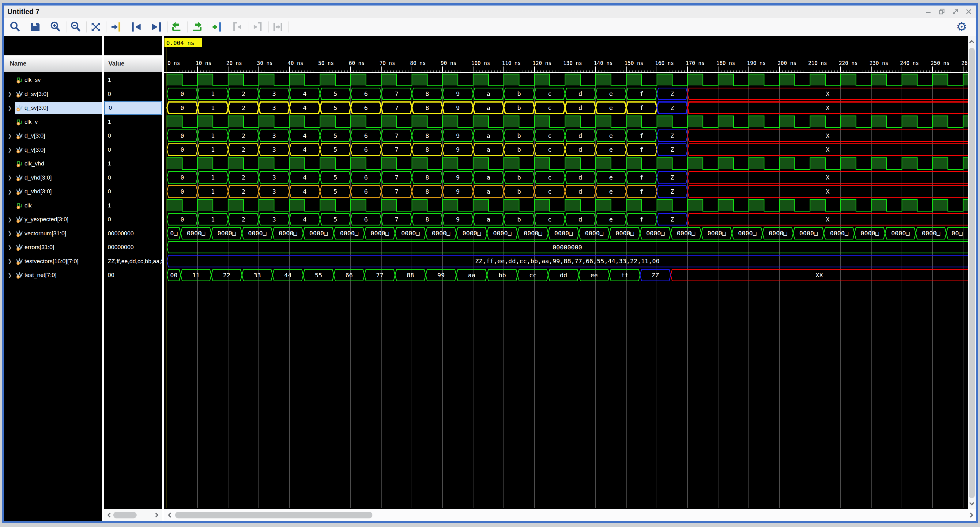 The height and width of the screenshot is (527, 980). What do you see at coordinates (133, 247) in the screenshot?
I see `signal-value-errors[31:0]: 00000000` at bounding box center [133, 247].